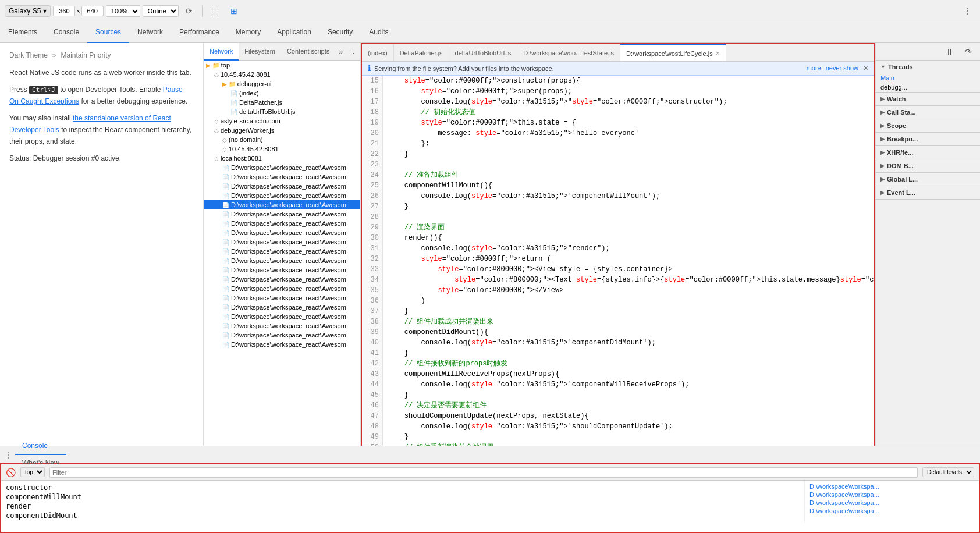  What do you see at coordinates (199, 33) in the screenshot?
I see `main-nav-tab-performance: Performance` at bounding box center [199, 33].